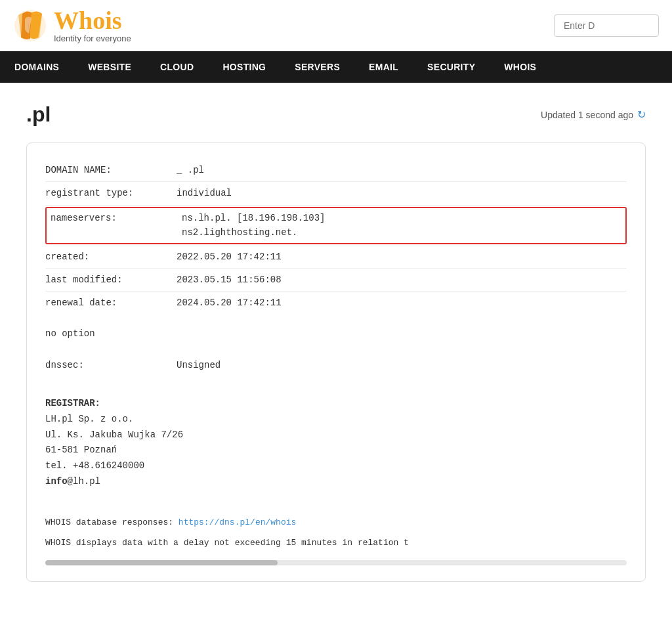  What do you see at coordinates (111, 280) in the screenshot?
I see `last-modified-label: last modified:` at bounding box center [111, 280].